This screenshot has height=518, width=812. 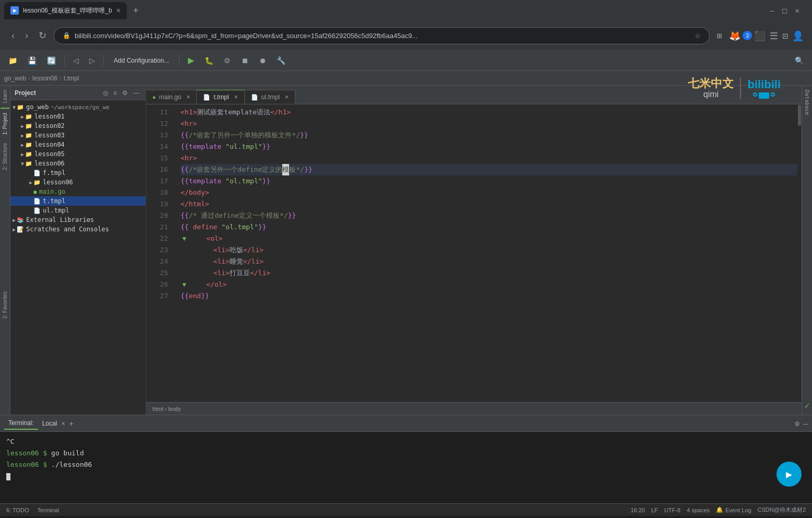 I want to click on tab-close-ttmpl: ×, so click(x=236, y=97).